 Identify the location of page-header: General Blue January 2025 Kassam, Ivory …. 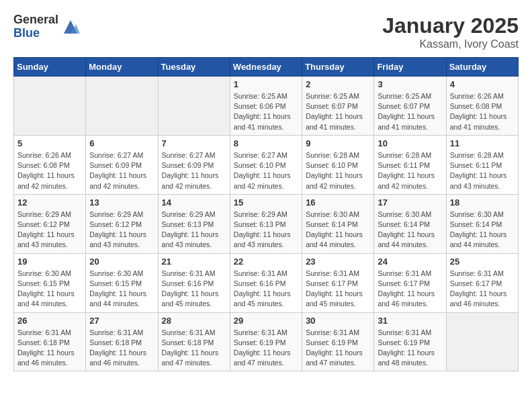
(266, 32).